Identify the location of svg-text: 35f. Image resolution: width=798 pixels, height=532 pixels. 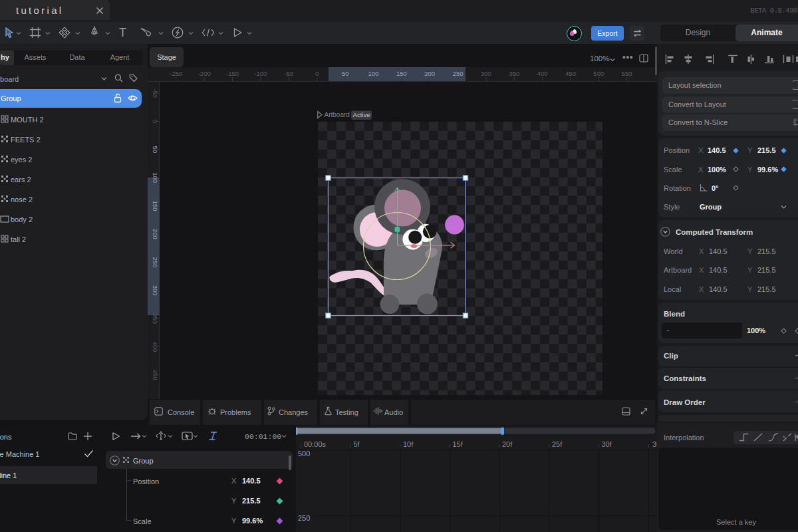
(654, 444).